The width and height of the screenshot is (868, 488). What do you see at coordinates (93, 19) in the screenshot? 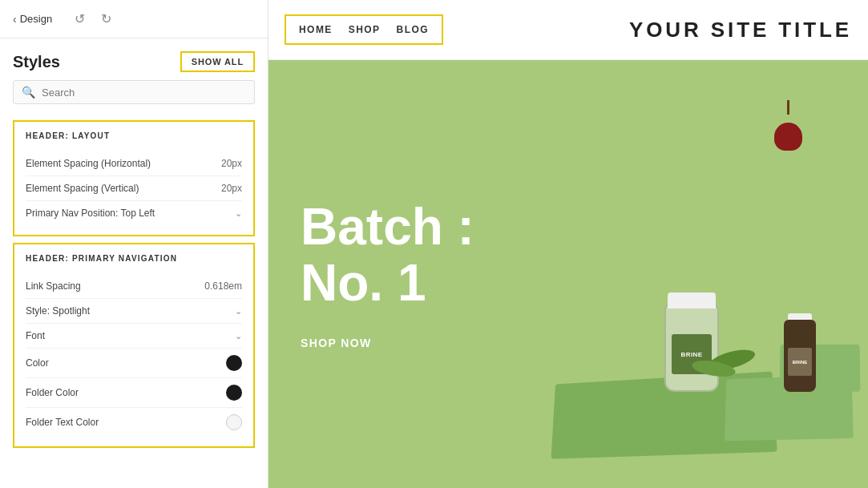
I see `undo-redo-group: ↺ ↻` at bounding box center [93, 19].